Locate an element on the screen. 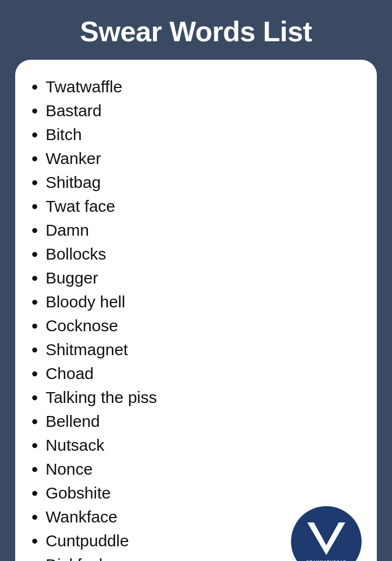 Image resolution: width=392 pixels, height=561 pixels. list-item: Talking the piss is located at coordinates (196, 398).